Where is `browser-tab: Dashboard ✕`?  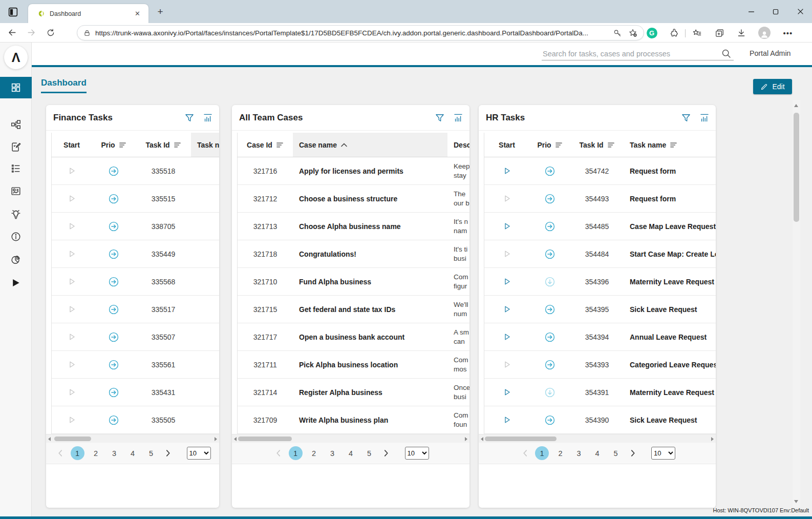 browser-tab: Dashboard ✕ is located at coordinates (88, 13).